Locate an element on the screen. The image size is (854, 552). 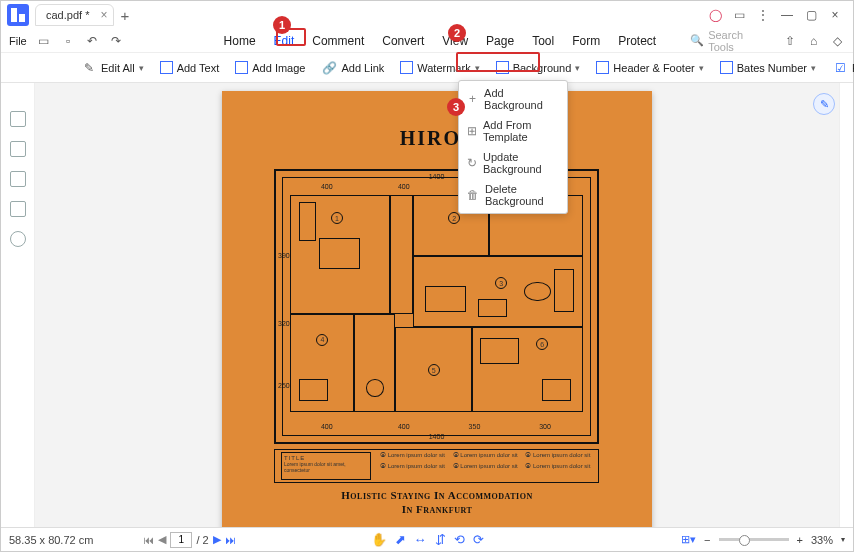
background-button: Background▾ is located at coordinates (538, 68).